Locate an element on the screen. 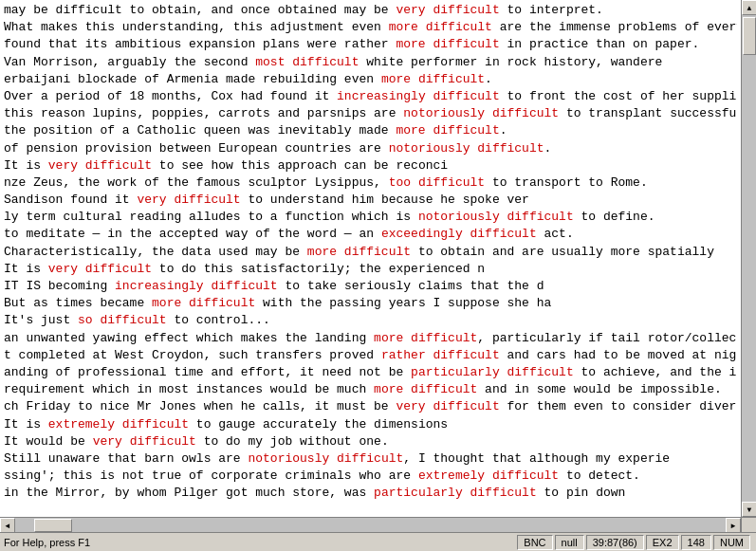 Image resolution: width=756 pixels, height=551 pixels. text-content: to see how this approach can be reconci is located at coordinates (300, 165).